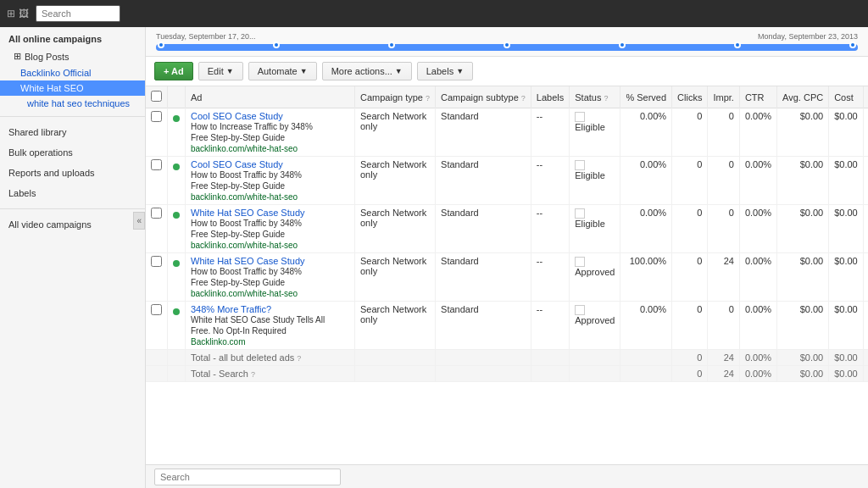 This screenshot has width=868, height=488. Describe the element at coordinates (804, 278) in the screenshot. I see `row-avg-cpc-3: $0.00` at that location.